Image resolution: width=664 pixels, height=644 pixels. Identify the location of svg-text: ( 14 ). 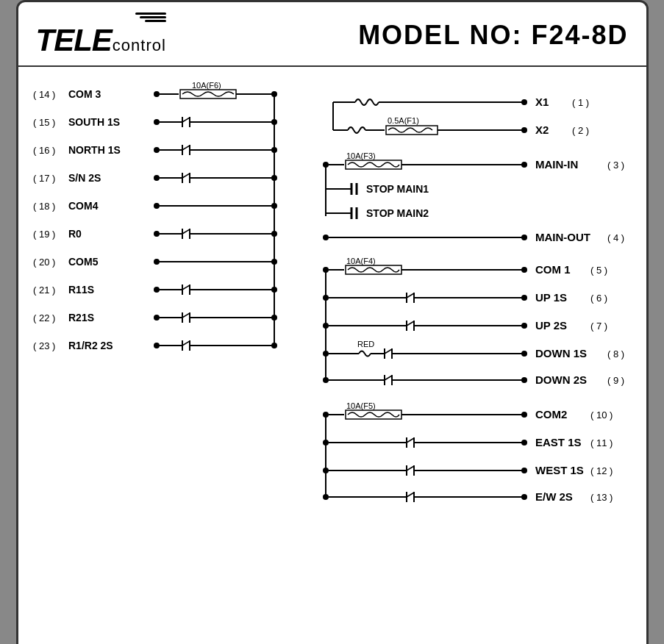
(44, 94).